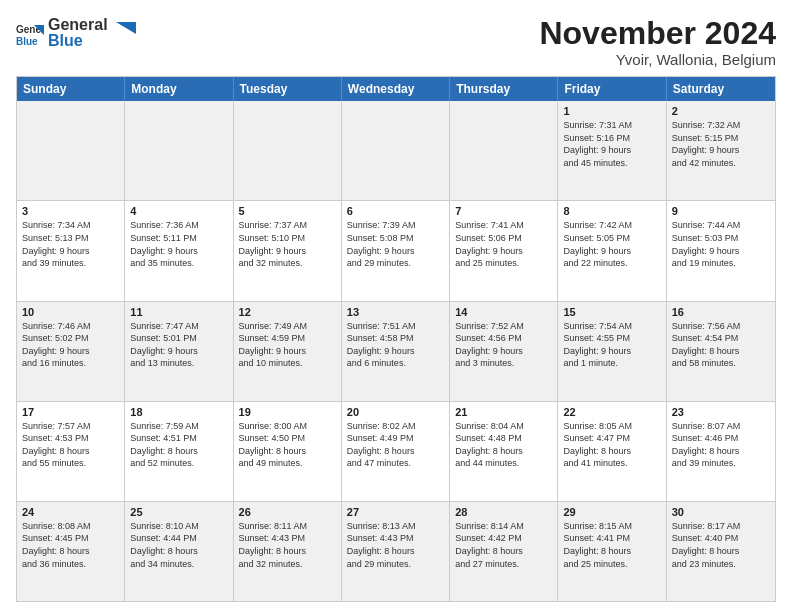  I want to click on day-info: Sunrise: 7:51 AMSunset: 4:58 PMDaylight:…, so click(396, 345).